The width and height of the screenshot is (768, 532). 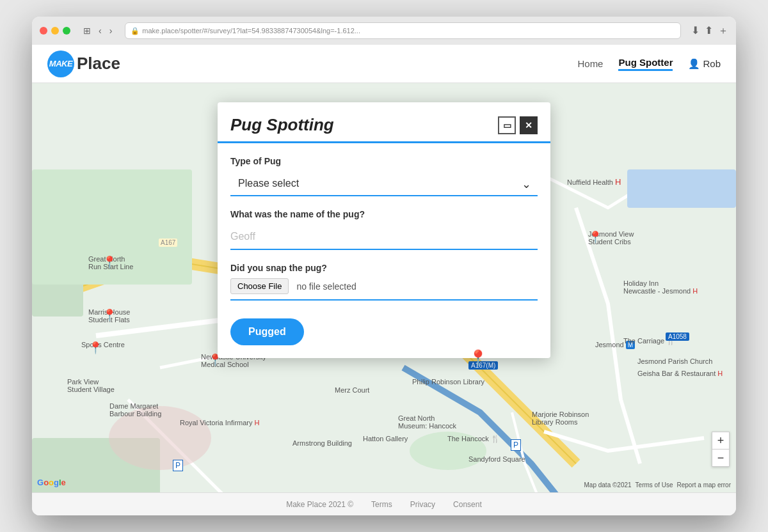 What do you see at coordinates (694, 64) in the screenshot?
I see `user-icon: 👤` at bounding box center [694, 64].